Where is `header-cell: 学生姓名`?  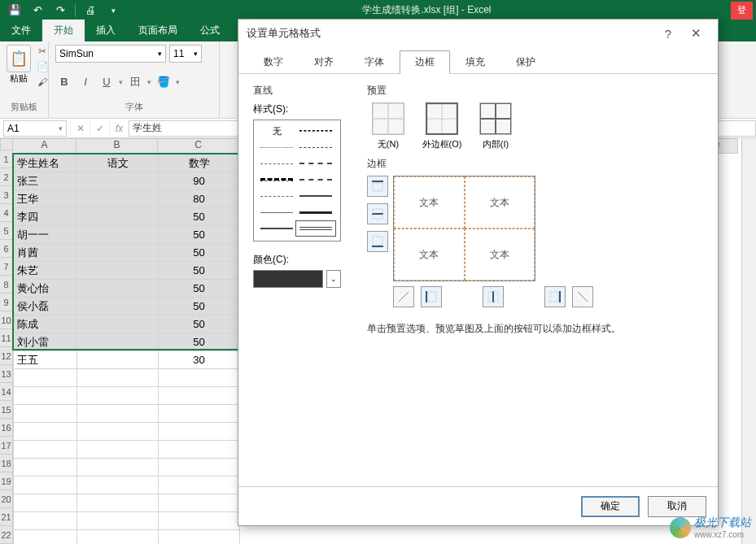
header-cell: 学生姓名 is located at coordinates (46, 163).